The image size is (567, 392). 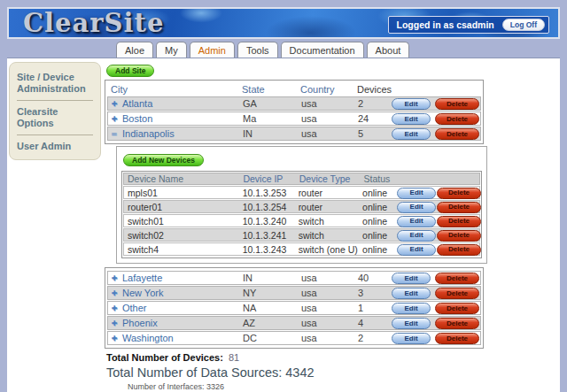 I want to click on site-row-washington: ✚ Washington DC usa 2 Edit Delete, so click(x=294, y=338).